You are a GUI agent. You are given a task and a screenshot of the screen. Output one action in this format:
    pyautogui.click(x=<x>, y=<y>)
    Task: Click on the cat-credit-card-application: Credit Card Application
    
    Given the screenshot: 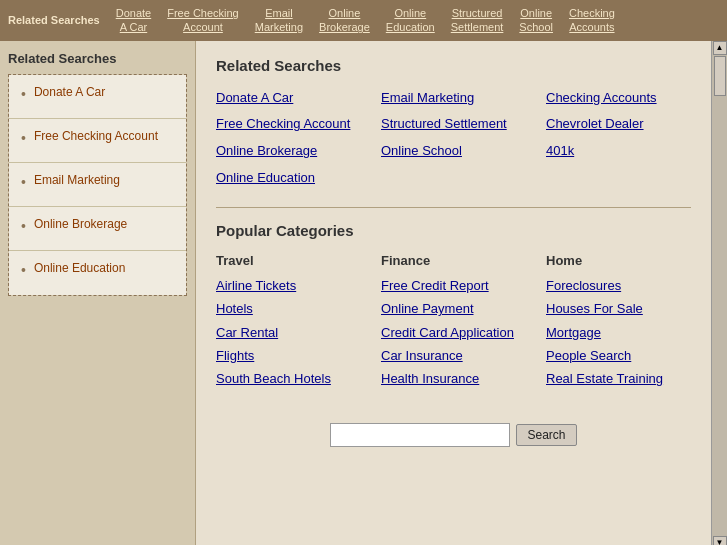 What is the action you would take?
    pyautogui.click(x=454, y=332)
    